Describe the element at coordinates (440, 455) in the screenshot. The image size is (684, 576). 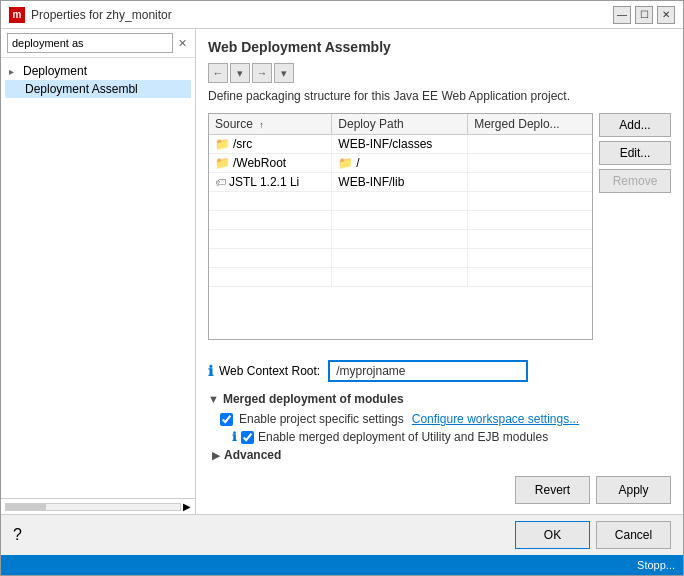
I see `advanced-section: ▶ Advanced` at that location.